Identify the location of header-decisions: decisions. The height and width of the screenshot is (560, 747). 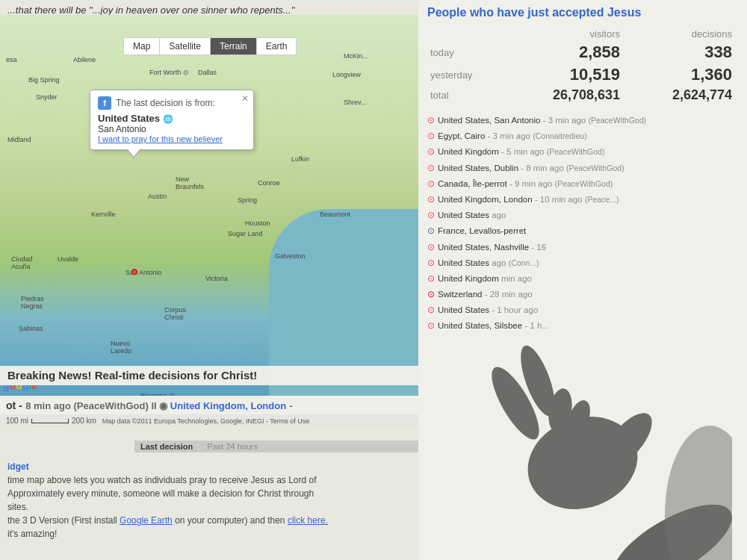
(682, 34).